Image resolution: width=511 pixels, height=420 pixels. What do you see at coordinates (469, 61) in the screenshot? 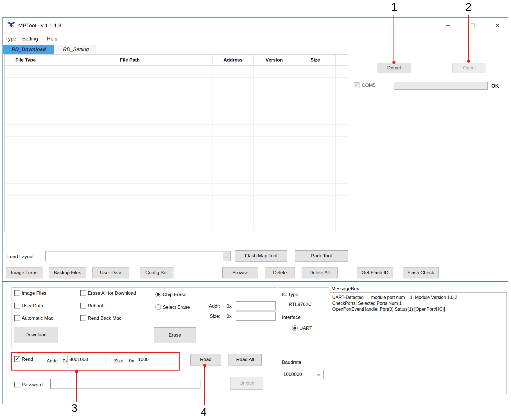
I see `annotation-2-dot` at bounding box center [469, 61].